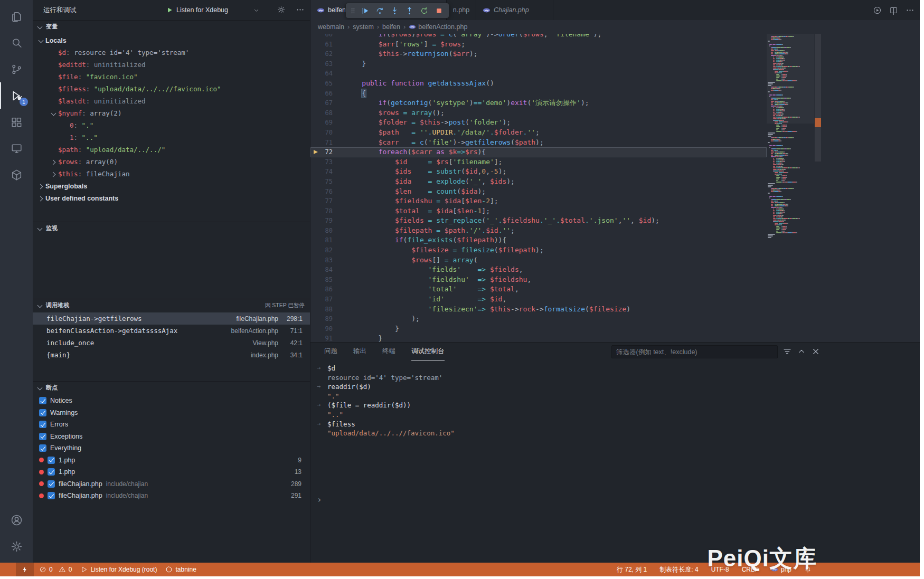  What do you see at coordinates (328, 37) in the screenshot?
I see `line-number: 60` at bounding box center [328, 37].